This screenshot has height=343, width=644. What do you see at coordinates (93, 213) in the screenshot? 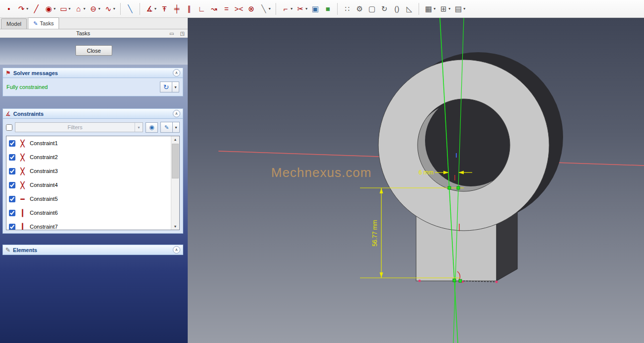
I see `constraint-row: ┃Constraint6` at bounding box center [93, 213].